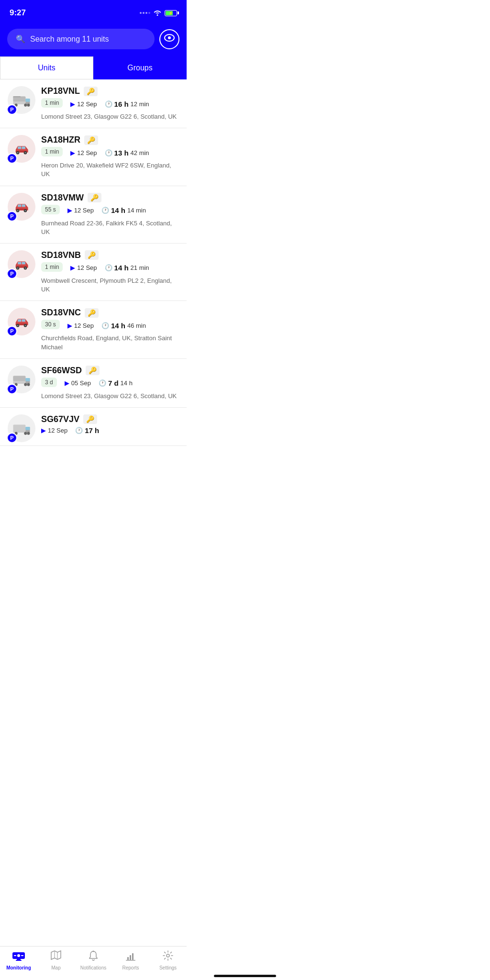 The image size is (490, 980). Describe the element at coordinates (93, 427) in the screenshot. I see `list-item: P SG67VJV 🔑 ▶ 12 Sep 🕐 17 h` at that location.